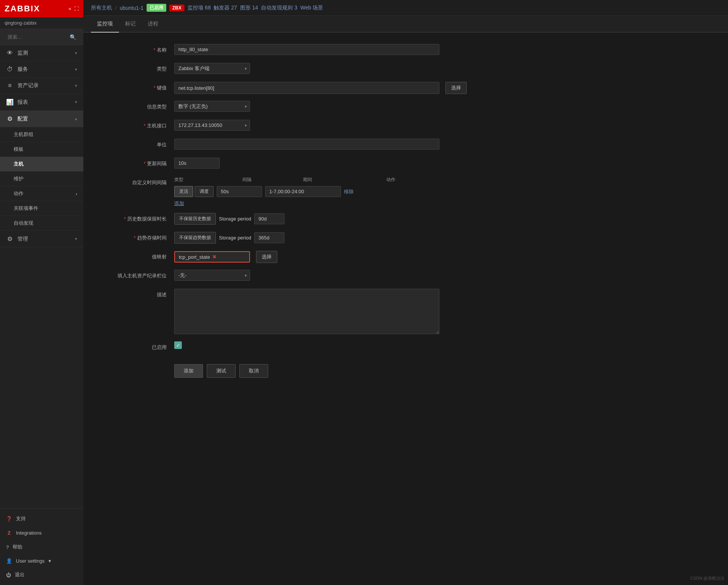  What do you see at coordinates (136, 236) in the screenshot?
I see `trend-label: 趋势存储时间` at bounding box center [136, 236].